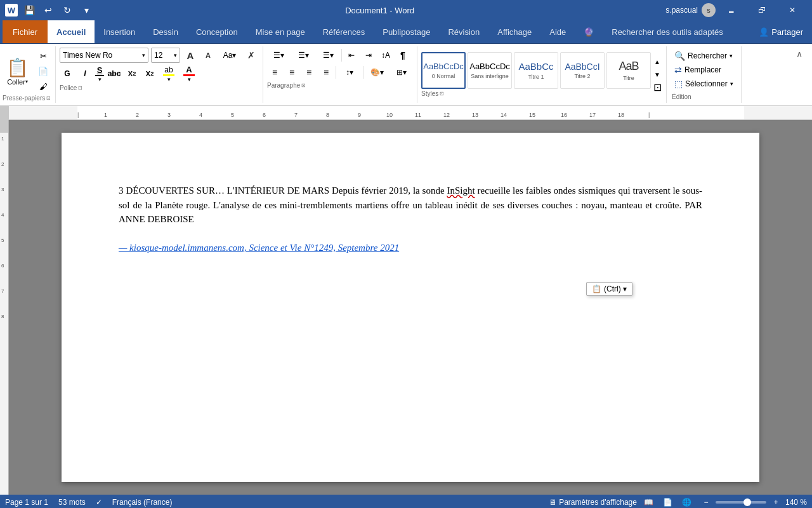  What do you see at coordinates (326, 72) in the screenshot?
I see `justify-button: ≡` at bounding box center [326, 72].